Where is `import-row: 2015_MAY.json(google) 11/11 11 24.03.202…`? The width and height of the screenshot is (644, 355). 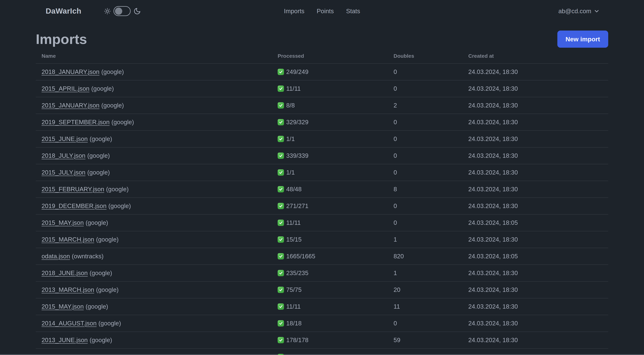
import-row: 2015_MAY.json(google) 11/11 11 24.03.202… is located at coordinates (322, 307).